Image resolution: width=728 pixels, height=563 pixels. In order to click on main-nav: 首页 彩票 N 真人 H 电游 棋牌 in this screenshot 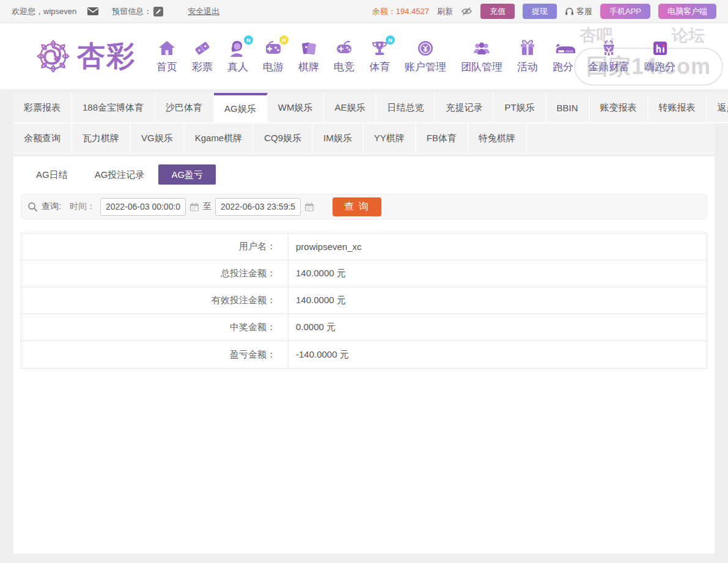, I will do `click(416, 56)`.